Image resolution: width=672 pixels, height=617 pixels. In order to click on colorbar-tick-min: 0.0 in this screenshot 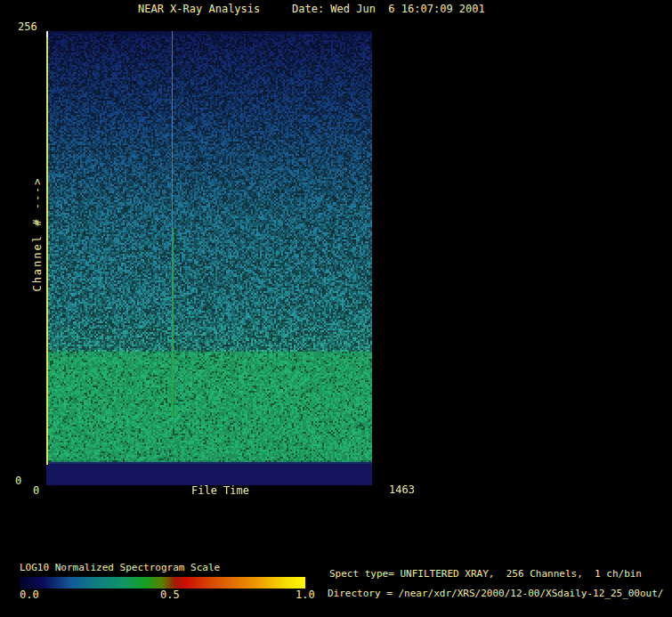, I will do `click(29, 595)`.